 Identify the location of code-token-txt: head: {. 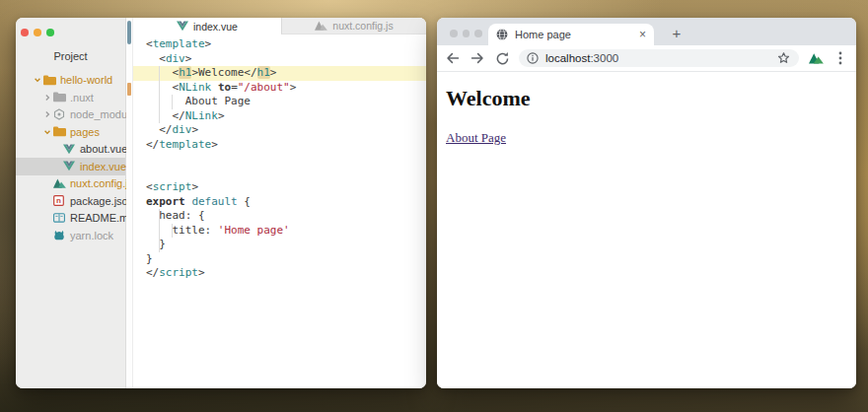
(176, 215).